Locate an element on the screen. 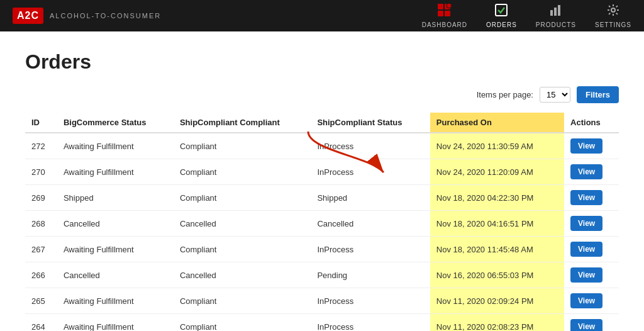 Image resolution: width=644 pixels, height=331 pixels. cell-id: 267 is located at coordinates (42, 249).